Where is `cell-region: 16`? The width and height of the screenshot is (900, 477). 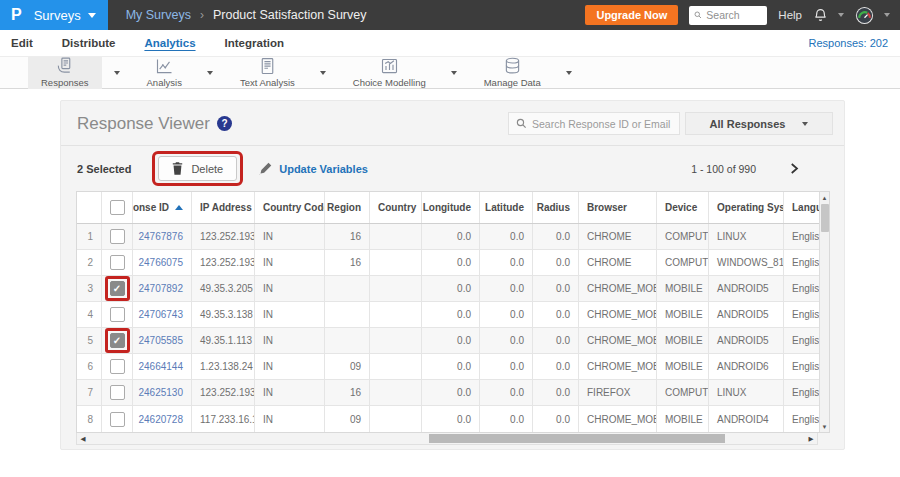 cell-region: 16 is located at coordinates (348, 236).